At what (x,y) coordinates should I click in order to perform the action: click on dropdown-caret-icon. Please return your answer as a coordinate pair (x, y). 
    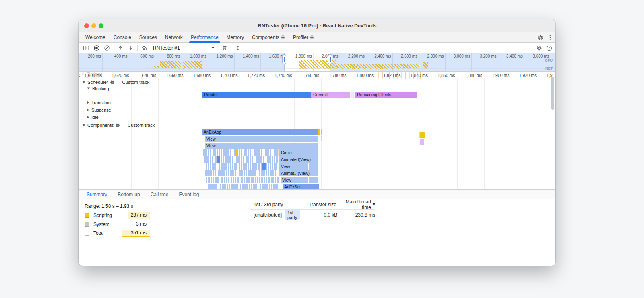
    Looking at the image, I should click on (213, 48).